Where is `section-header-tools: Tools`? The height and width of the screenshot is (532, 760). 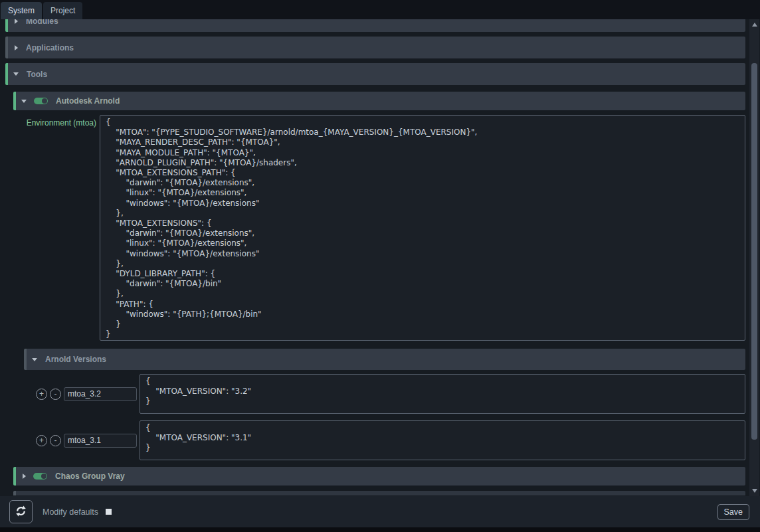
section-header-tools: Tools is located at coordinates (375, 74).